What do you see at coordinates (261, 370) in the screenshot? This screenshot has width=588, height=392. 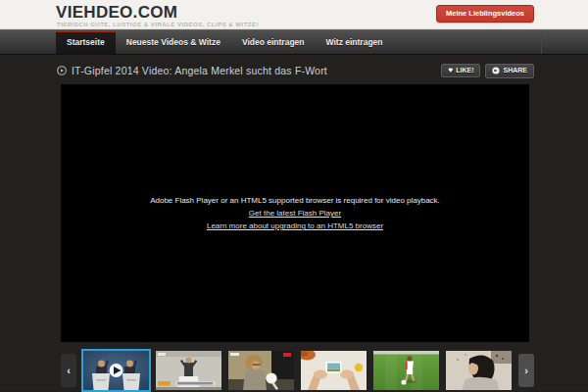 I see `thumbnail-art-interview` at bounding box center [261, 370].